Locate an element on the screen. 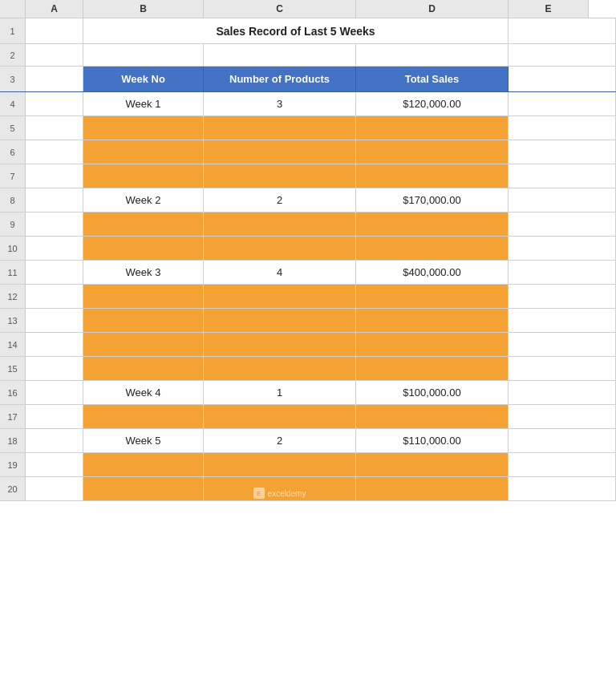 This screenshot has width=616, height=680. col-header-e: E is located at coordinates (549, 9).